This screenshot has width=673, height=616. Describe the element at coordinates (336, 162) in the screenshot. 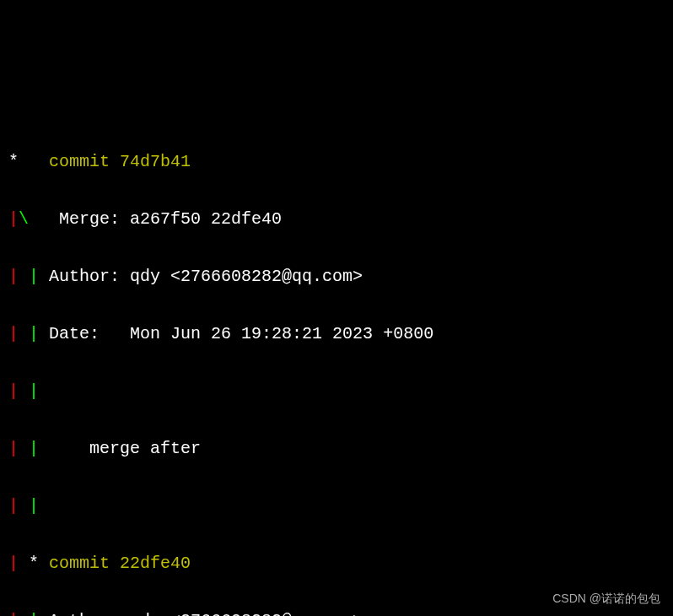

I see `commit-line: * commit 74d7b41` at that location.